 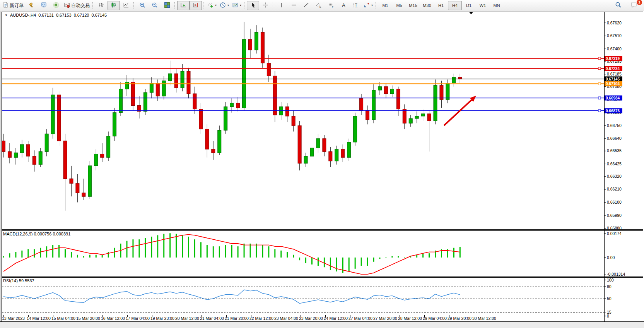 What do you see at coordinates (1, 167) in the screenshot?
I see `window-left-edge` at bounding box center [1, 167].